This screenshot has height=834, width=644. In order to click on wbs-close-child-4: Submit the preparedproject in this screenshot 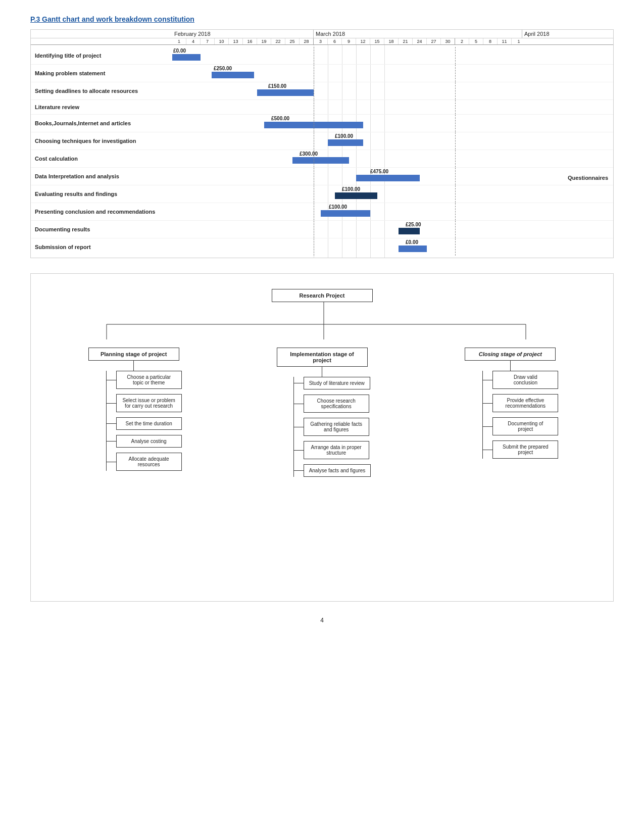, I will do `click(525, 450)`.